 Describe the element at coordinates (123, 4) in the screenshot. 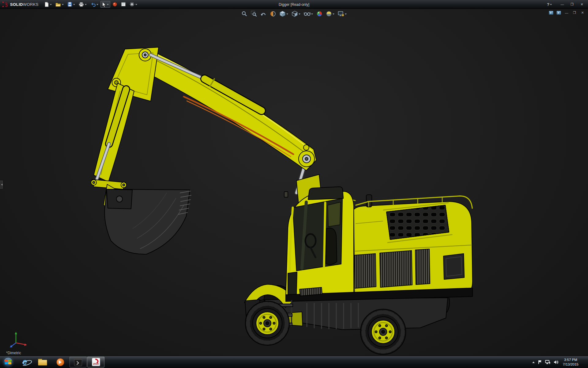

I see `sheet-format-button` at that location.